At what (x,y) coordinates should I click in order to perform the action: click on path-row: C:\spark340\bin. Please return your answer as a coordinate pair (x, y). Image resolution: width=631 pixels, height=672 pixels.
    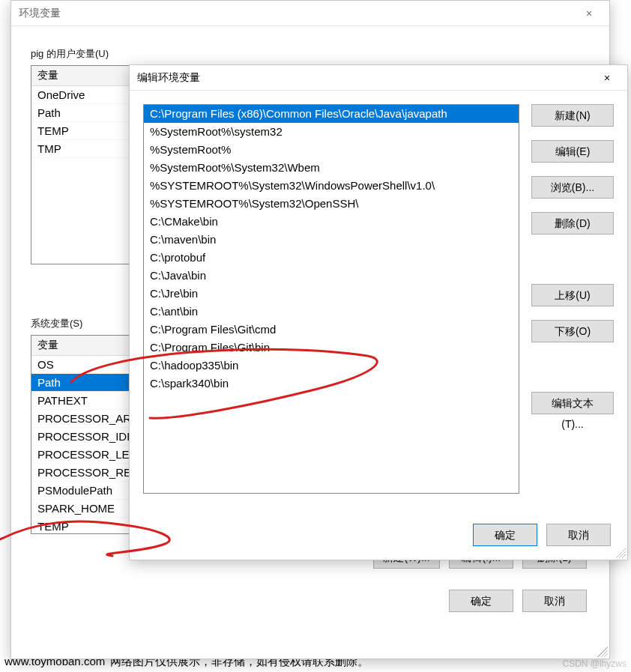
    Looking at the image, I should click on (331, 384).